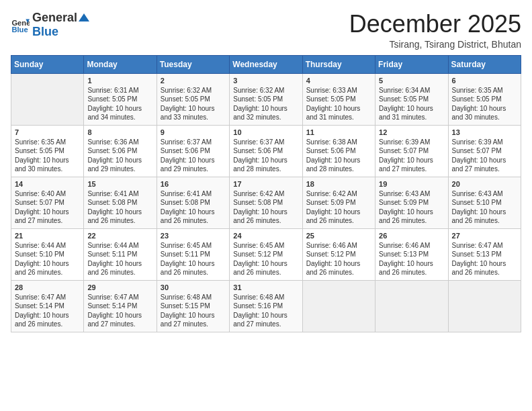 The width and height of the screenshot is (532, 411). What do you see at coordinates (55, 17) in the screenshot?
I see `logo-general: General` at bounding box center [55, 17].